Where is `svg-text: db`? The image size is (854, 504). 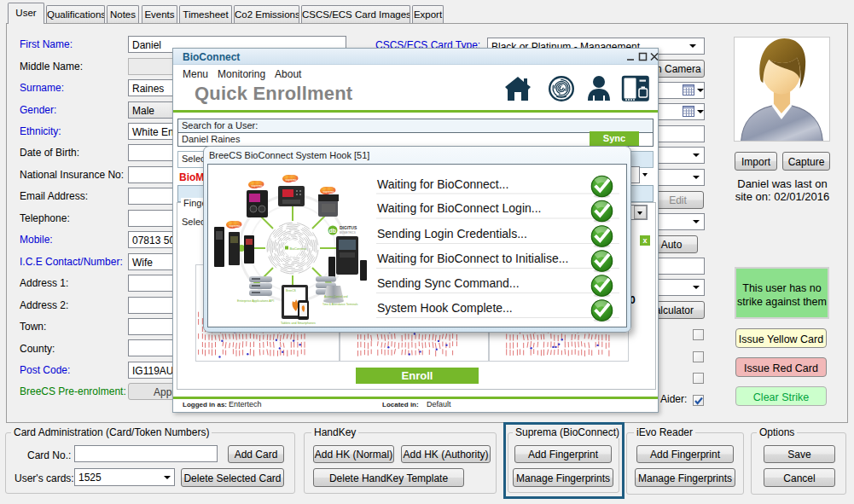
svg-text: db is located at coordinates (333, 230).